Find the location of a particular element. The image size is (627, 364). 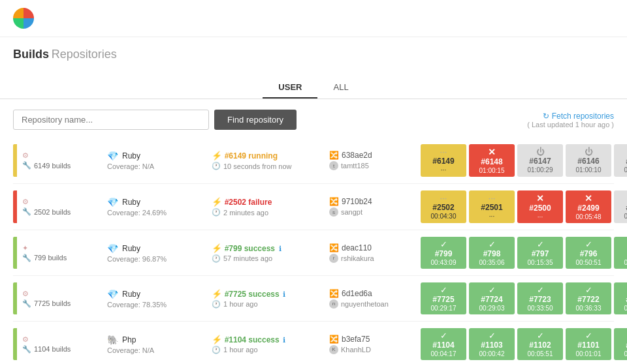

build-cell: ✓ #7722 00:36:33 is located at coordinates (588, 299).